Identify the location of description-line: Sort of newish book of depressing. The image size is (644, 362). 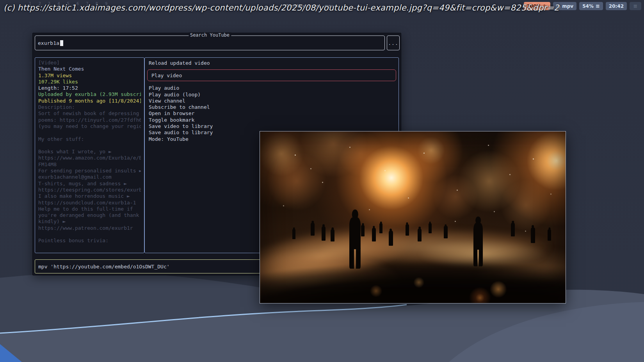
(90, 114).